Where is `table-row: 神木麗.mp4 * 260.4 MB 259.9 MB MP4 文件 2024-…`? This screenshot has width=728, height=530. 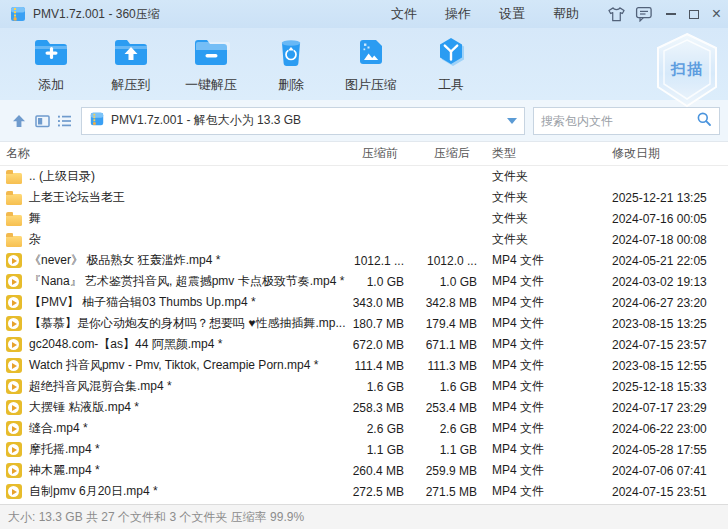 table-row: 神木麗.mp4 * 260.4 MB 259.9 MB MP4 文件 2024-… is located at coordinates (364, 470).